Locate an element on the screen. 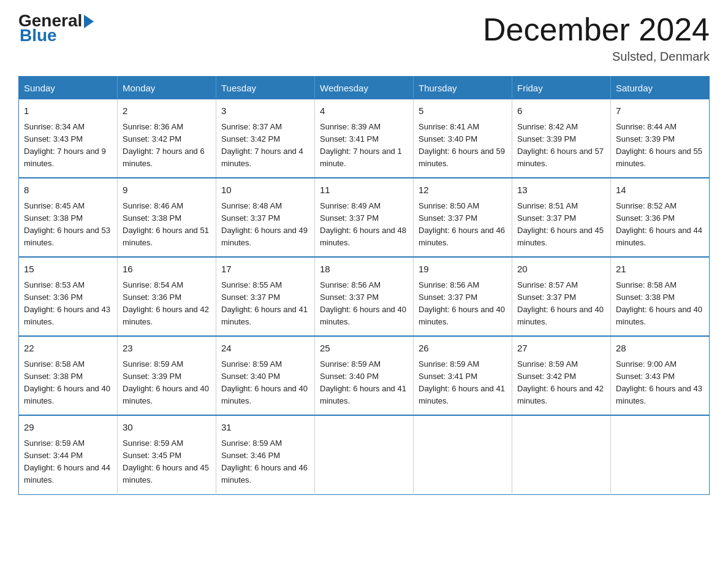 Image resolution: width=728 pixels, height=563 pixels. day-info: Sunrise: 8:50 AMSunset: 3:37 PMDaylight:… is located at coordinates (462, 224).